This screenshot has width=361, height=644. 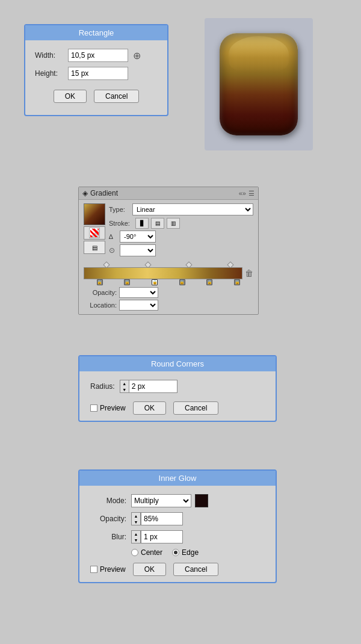 What do you see at coordinates (52, 55) in the screenshot?
I see `width-label: Width:` at bounding box center [52, 55].